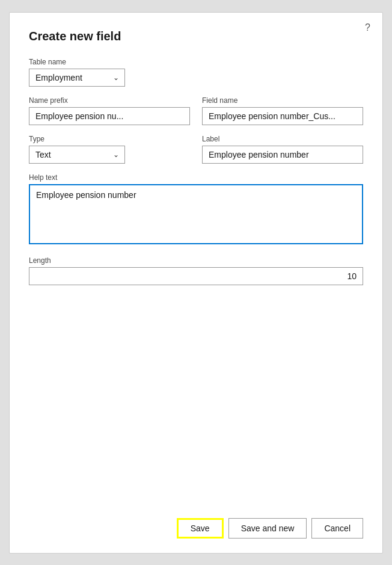 This screenshot has width=392, height=565. What do you see at coordinates (196, 261) in the screenshot?
I see `length-label: Length` at bounding box center [196, 261].